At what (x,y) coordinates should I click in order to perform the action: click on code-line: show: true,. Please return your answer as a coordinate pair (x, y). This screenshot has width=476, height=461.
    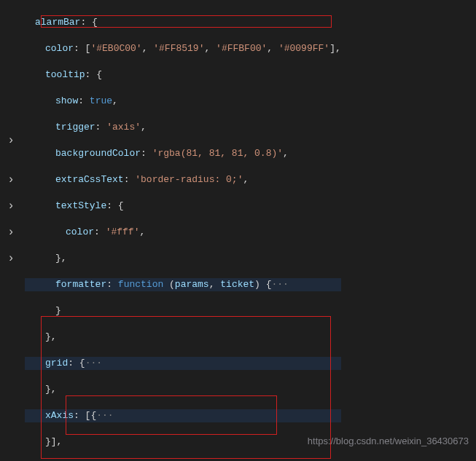
    Looking at the image, I should click on (183, 101).